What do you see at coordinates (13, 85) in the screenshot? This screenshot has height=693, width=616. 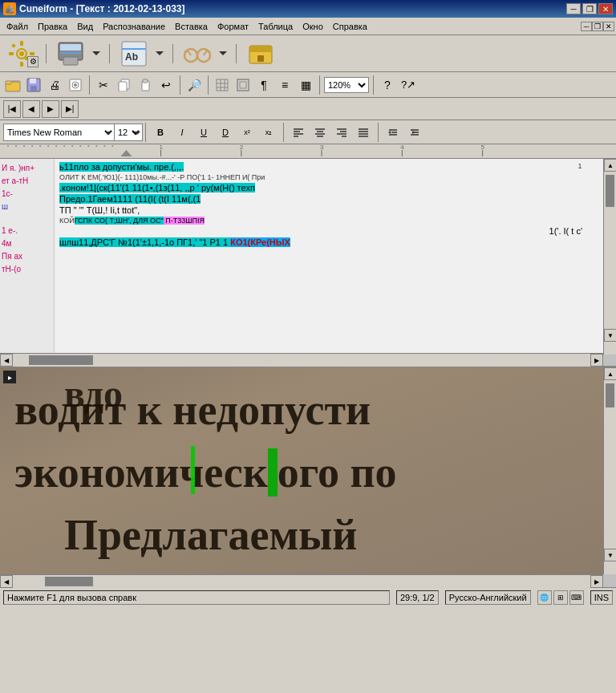 I see `open-button` at bounding box center [13, 85].